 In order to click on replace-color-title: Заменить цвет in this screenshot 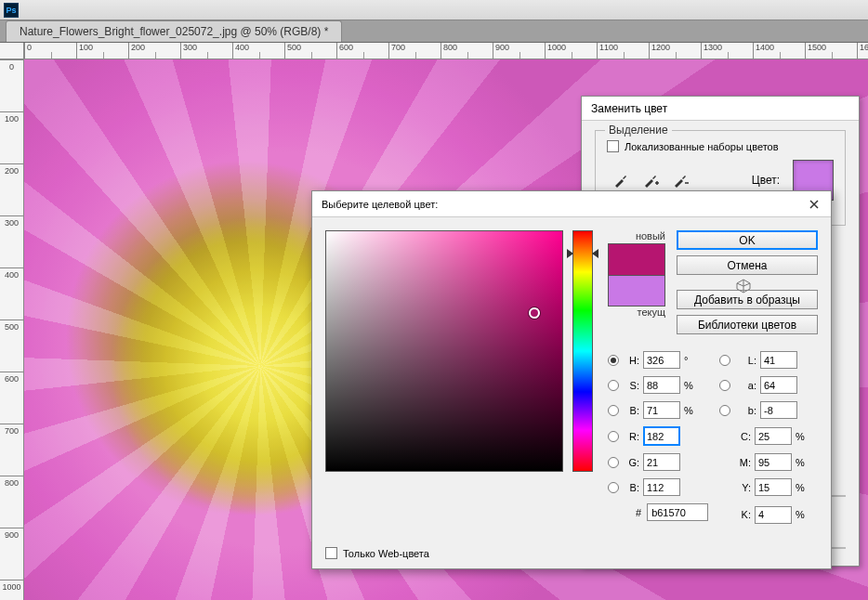, I will do `click(720, 109)`.